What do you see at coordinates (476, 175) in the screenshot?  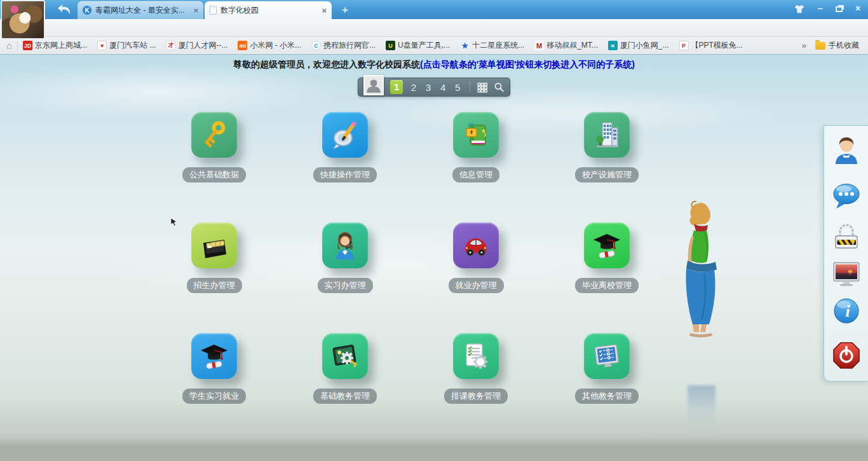 I see `app-label: 信息管理` at bounding box center [476, 175].